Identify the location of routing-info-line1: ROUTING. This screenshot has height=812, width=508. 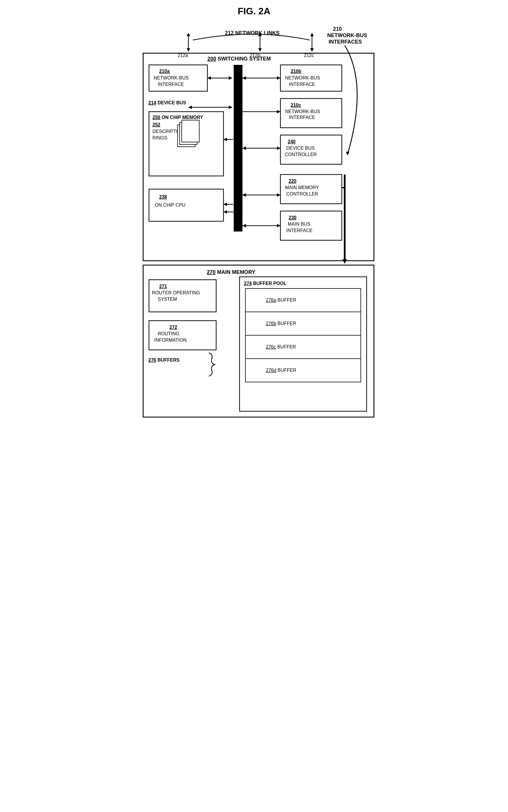
(169, 333).